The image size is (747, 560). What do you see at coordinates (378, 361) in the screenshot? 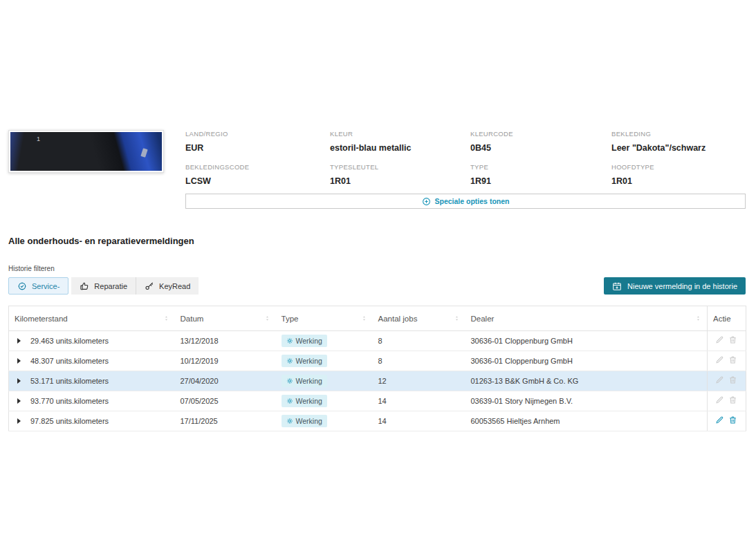
I see `table-row: 48.307 units.kilometers10/12/2019Werking…` at bounding box center [378, 361].